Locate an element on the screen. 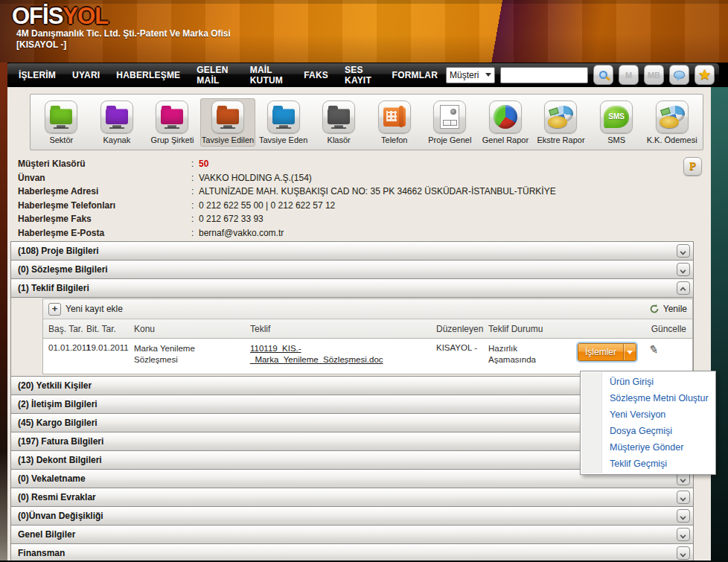  menu-item-urun-girisi: Ürün Girişi is located at coordinates (648, 382).